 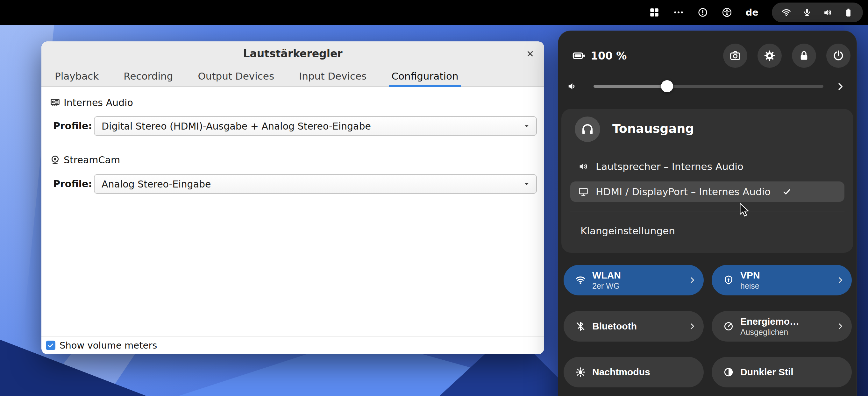 What do you see at coordinates (828, 13) in the screenshot?
I see `volume-icon` at bounding box center [828, 13].